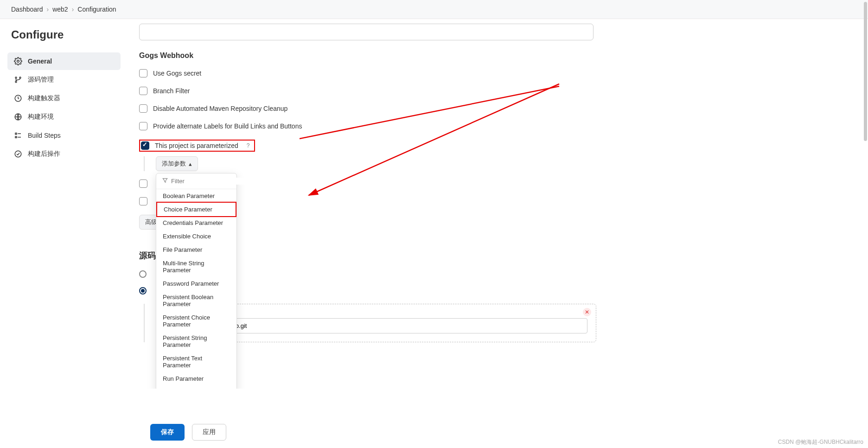 This screenshot has height=448, width=868. Describe the element at coordinates (416, 109) in the screenshot. I see `checkbox-disable-maven: Disable Automated Maven Repository Clean…` at that location.